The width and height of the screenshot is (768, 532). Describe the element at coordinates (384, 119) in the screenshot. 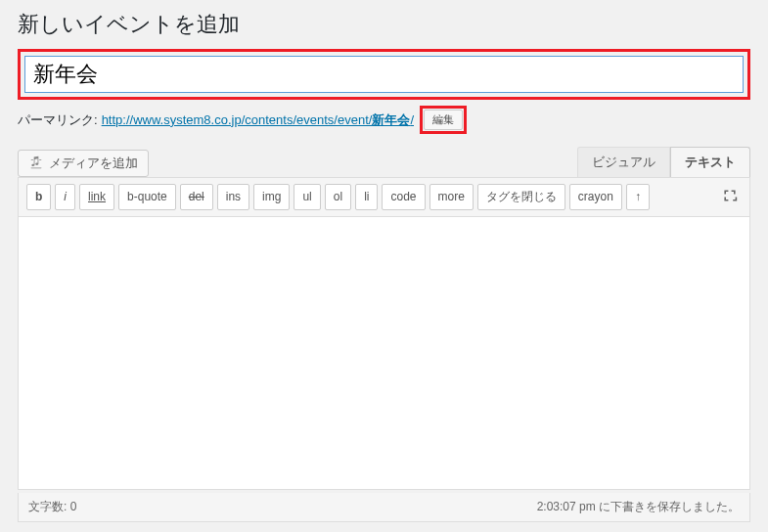

I see `permalink-row: パーマリンク: http://www.system8.co.jp/content…` at that location.